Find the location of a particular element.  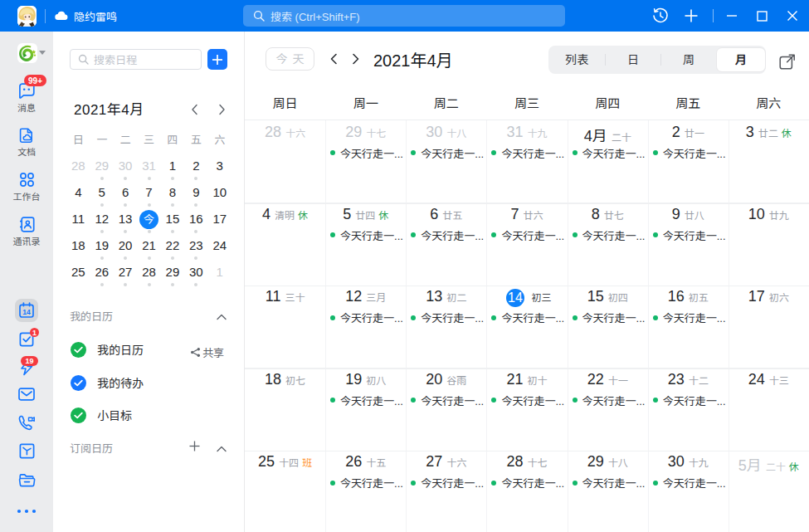

svg-text: 14 is located at coordinates (27, 312).